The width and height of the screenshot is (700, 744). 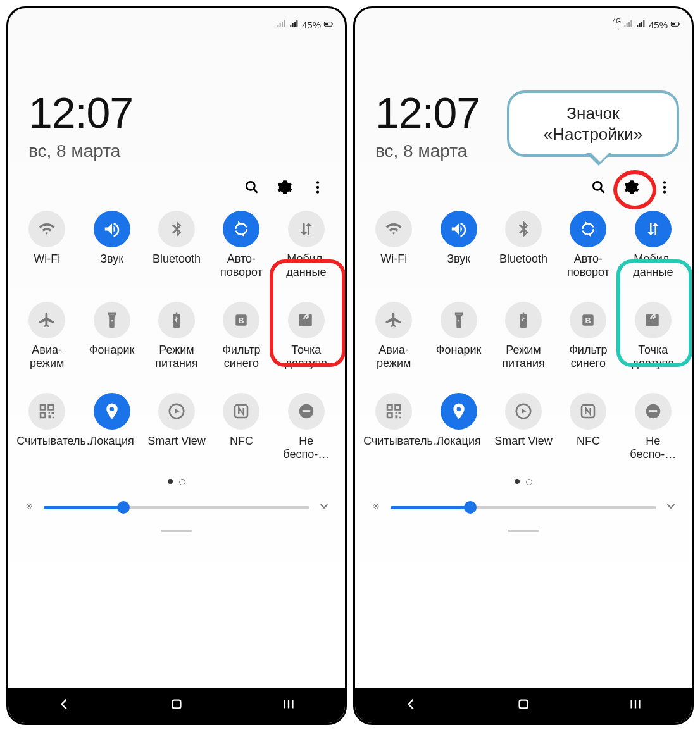 What do you see at coordinates (394, 448) in the screenshot?
I see `qs-tile-label: Считыватель…` at bounding box center [394, 448].